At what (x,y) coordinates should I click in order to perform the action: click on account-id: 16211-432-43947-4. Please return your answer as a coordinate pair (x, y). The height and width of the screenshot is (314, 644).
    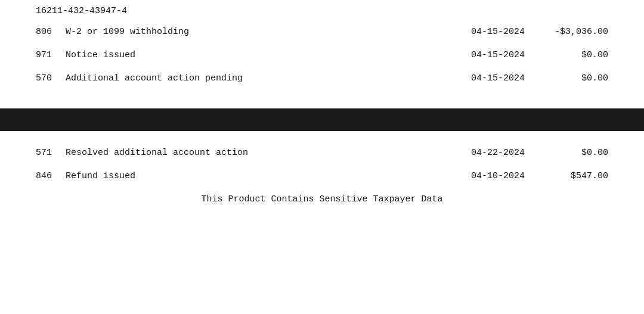
    Looking at the image, I should click on (322, 11).